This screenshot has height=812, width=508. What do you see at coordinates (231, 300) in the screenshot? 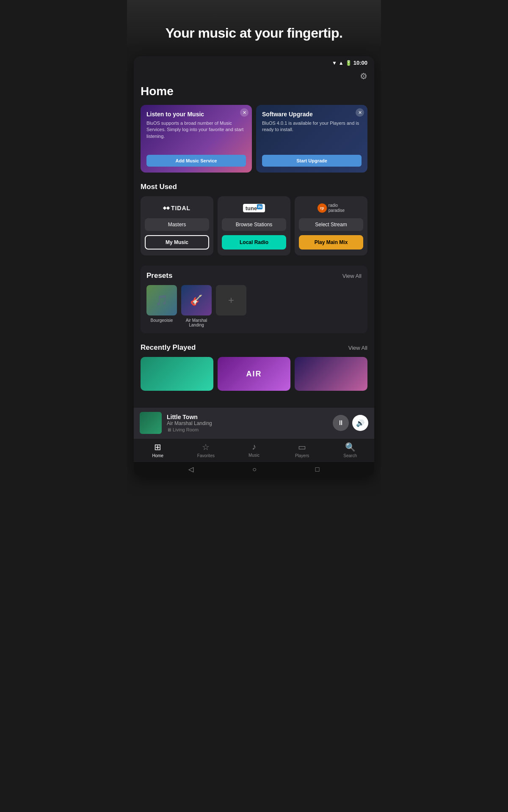
I see `preset-add-icon: +` at bounding box center [231, 300].